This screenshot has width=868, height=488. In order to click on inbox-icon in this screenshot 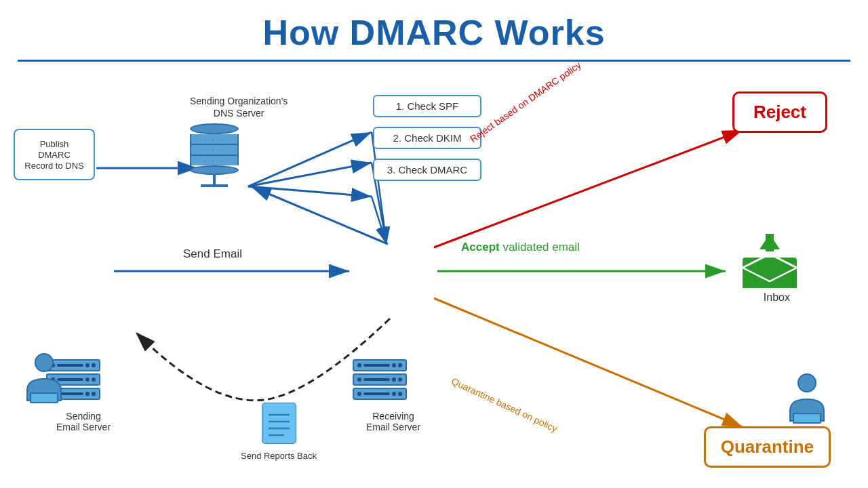, I will do `click(770, 262)`.